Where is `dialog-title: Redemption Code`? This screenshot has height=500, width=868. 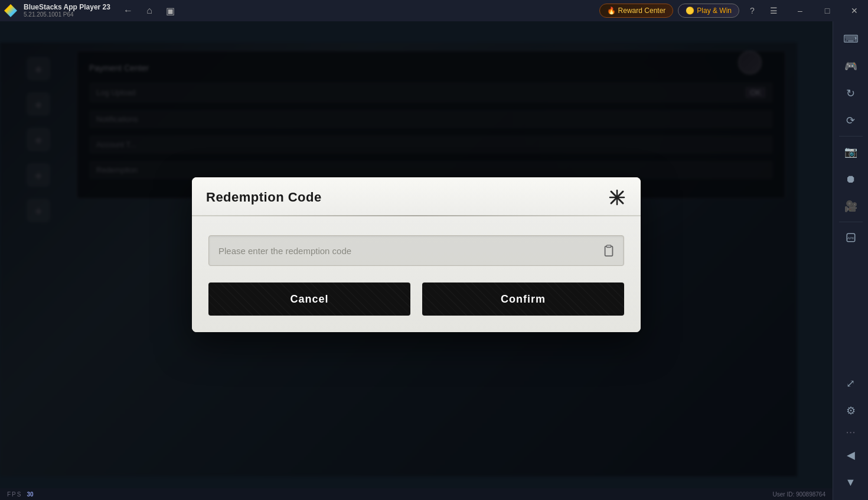
dialog-title: Redemption Code is located at coordinates (264, 197).